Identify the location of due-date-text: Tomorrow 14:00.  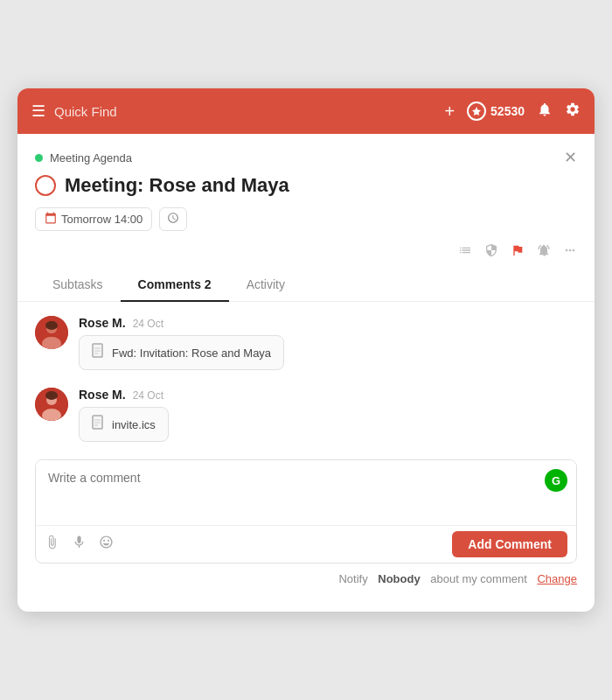
(101, 219).